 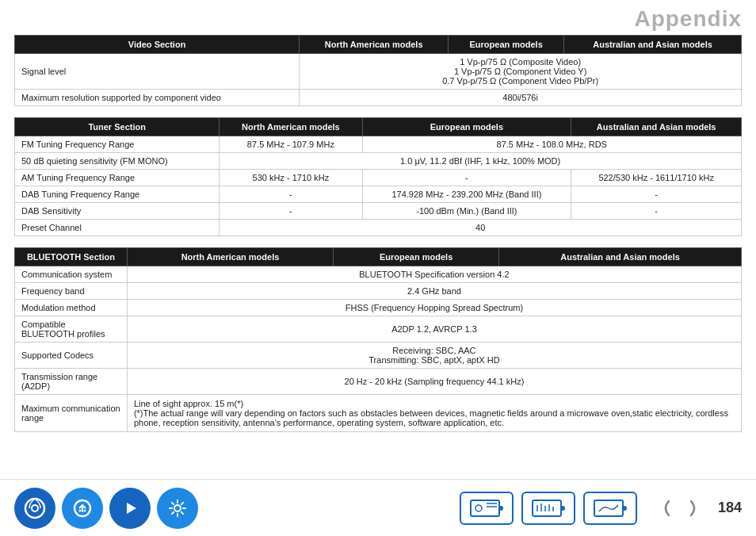 What do you see at coordinates (117, 211) in the screenshot?
I see `row-label: DAB Sensitivity` at bounding box center [117, 211].